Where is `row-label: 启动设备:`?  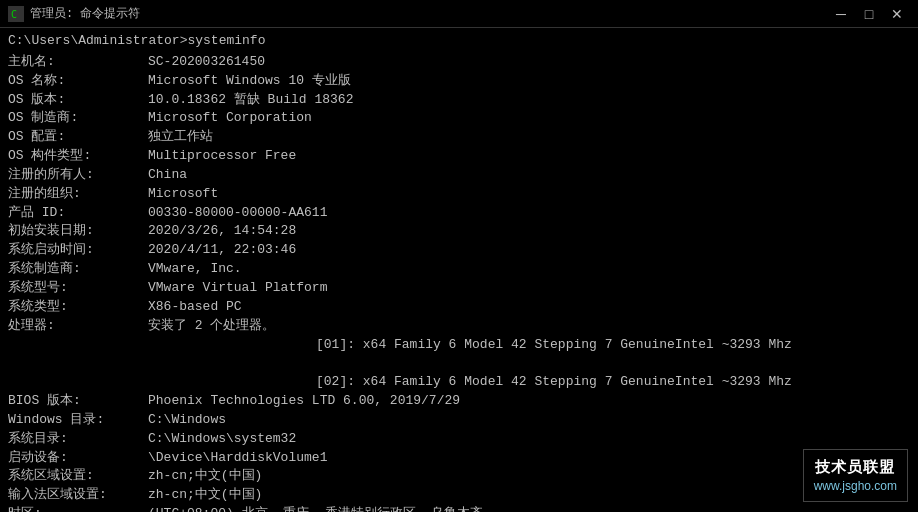
row-label: 启动设备: is located at coordinates (78, 458).